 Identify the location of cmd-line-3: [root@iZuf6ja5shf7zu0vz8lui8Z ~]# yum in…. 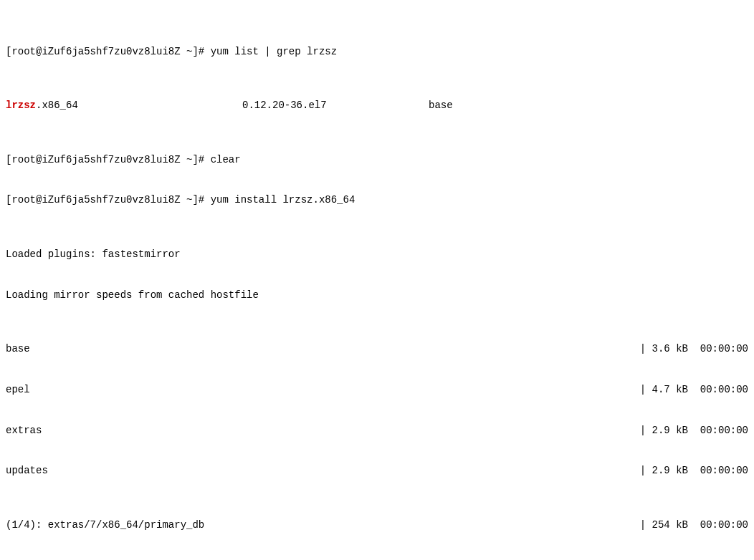
(377, 201).